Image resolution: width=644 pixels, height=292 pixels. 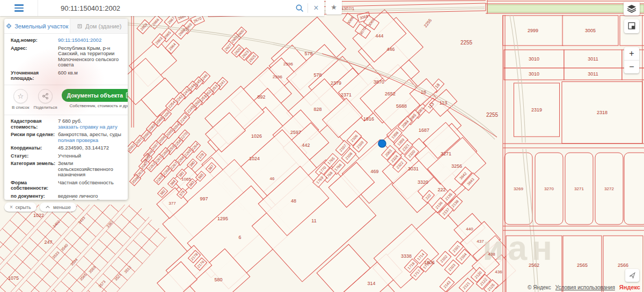 I want to click on parcel-label: 2565, so click(x=582, y=265).